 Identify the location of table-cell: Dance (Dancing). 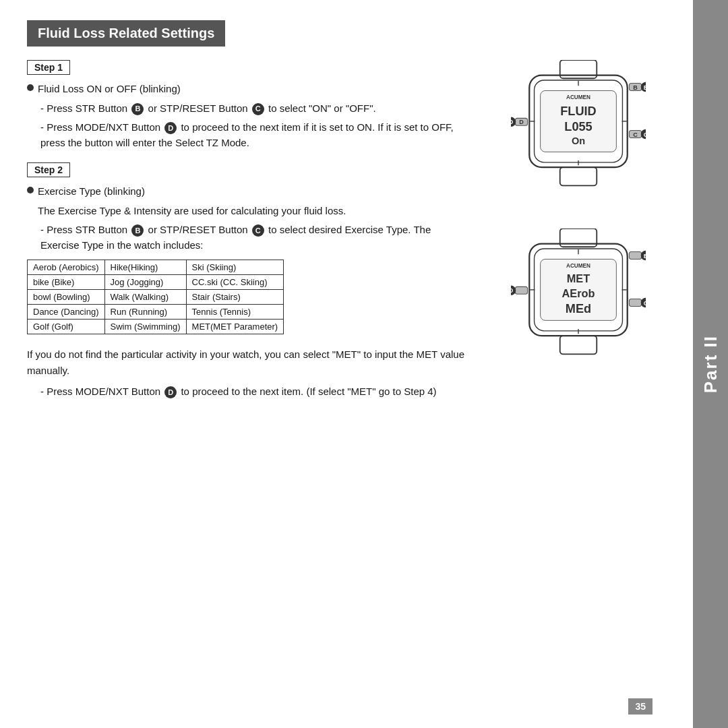
(66, 312).